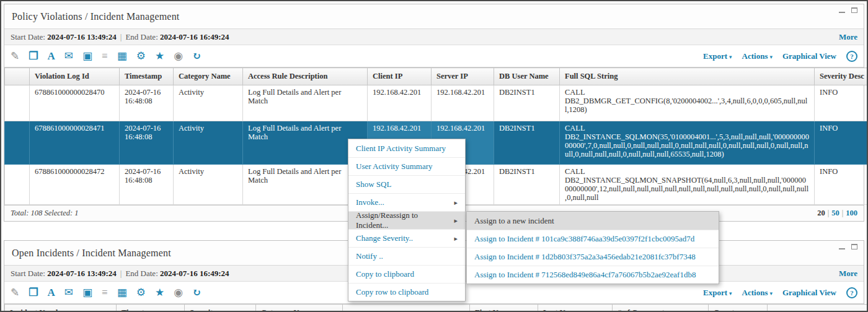 This screenshot has height=312, width=868. What do you see at coordinates (399, 103) in the screenshot?
I see `cell-client-ip: 192.168.42.201` at bounding box center [399, 103].